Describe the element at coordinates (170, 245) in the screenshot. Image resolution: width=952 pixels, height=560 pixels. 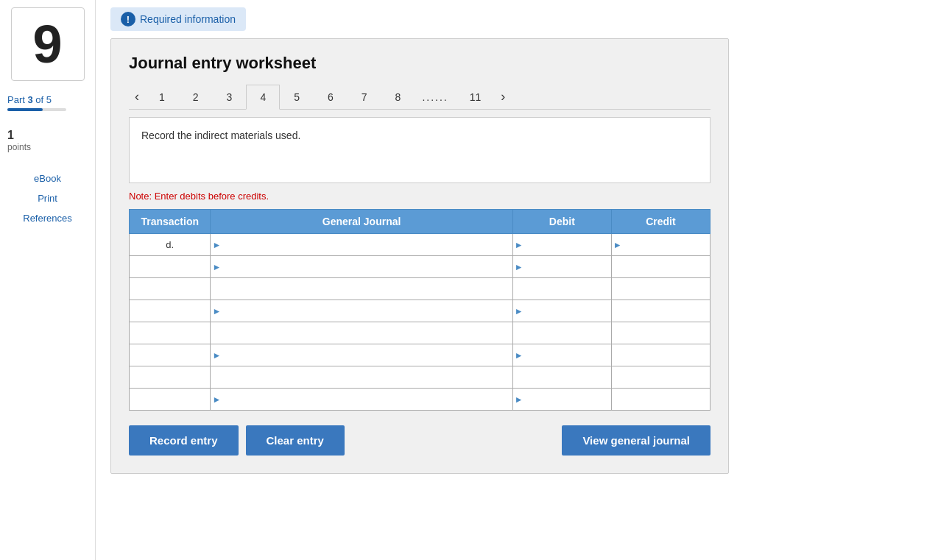
I see `transaction-cell: d.` at that location.